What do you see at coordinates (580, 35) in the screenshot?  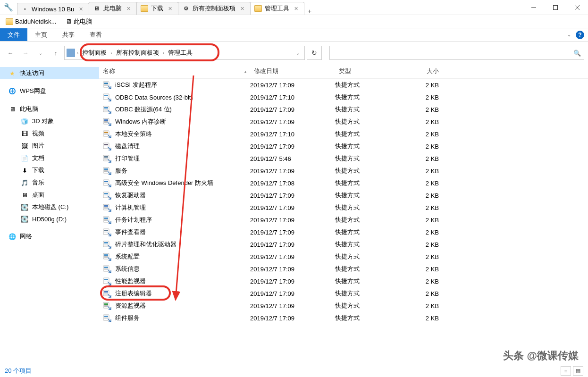 I see `help-icon: ?` at bounding box center [580, 35].